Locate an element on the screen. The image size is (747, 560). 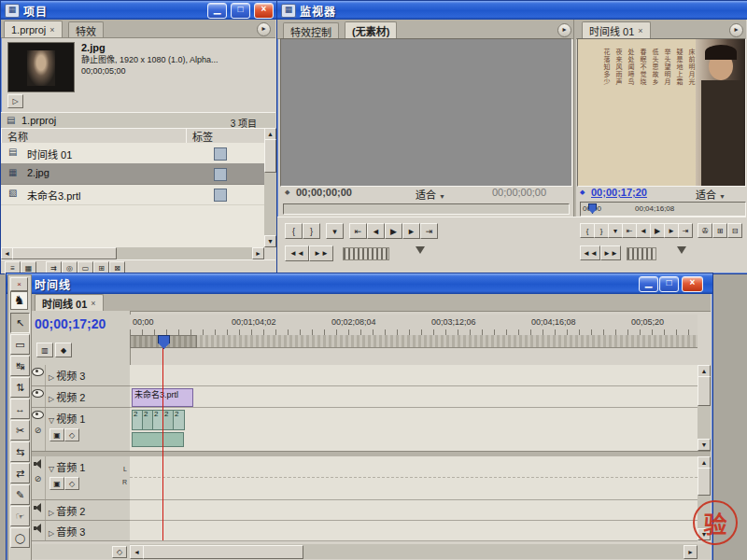
jog-control is located at coordinates (641, 254).